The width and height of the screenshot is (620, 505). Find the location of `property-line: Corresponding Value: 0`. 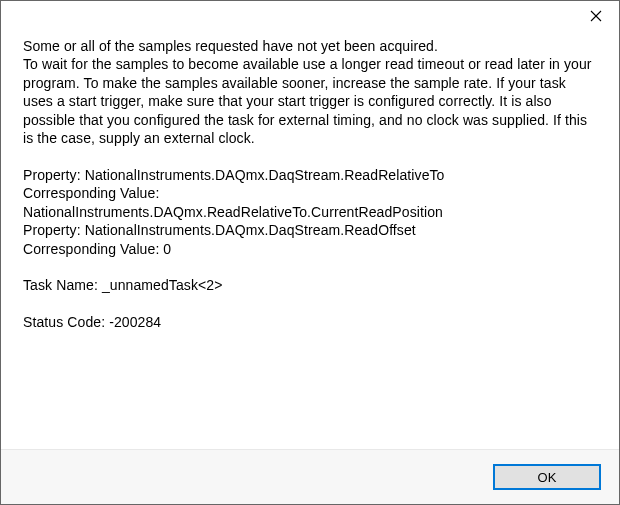

property-line: Corresponding Value: 0 is located at coordinates (310, 249).